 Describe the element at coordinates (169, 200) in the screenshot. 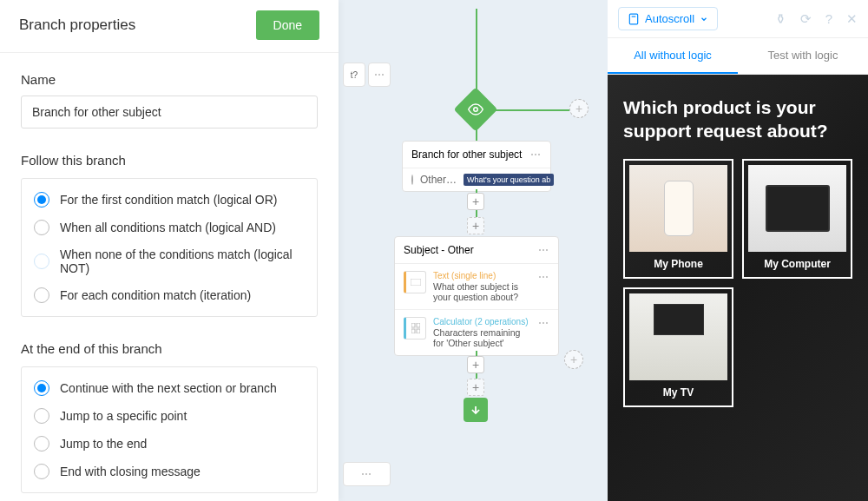

I see `follow-option-or: For the first condition match (logical O…` at that location.